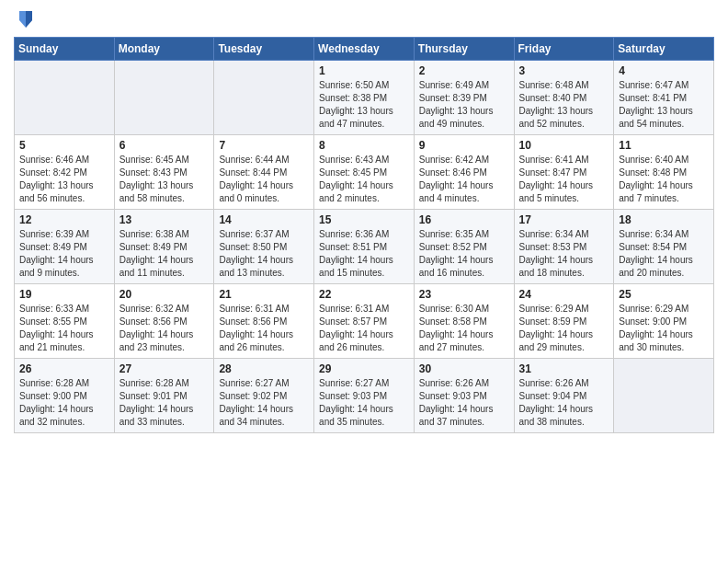  What do you see at coordinates (664, 50) in the screenshot?
I see `header-day-saturday: Saturday` at bounding box center [664, 50].